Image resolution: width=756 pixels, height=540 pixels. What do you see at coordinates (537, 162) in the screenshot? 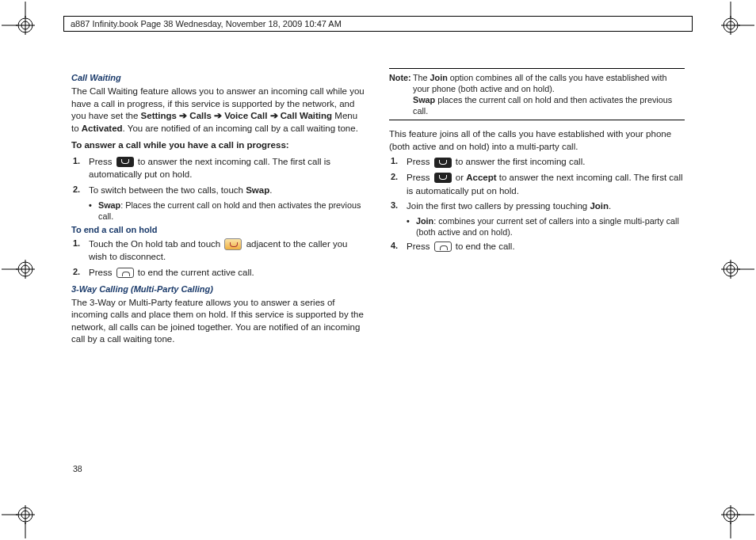
I see `mp-step-1: 1.Press to answer the first incoming cal…` at bounding box center [537, 162].